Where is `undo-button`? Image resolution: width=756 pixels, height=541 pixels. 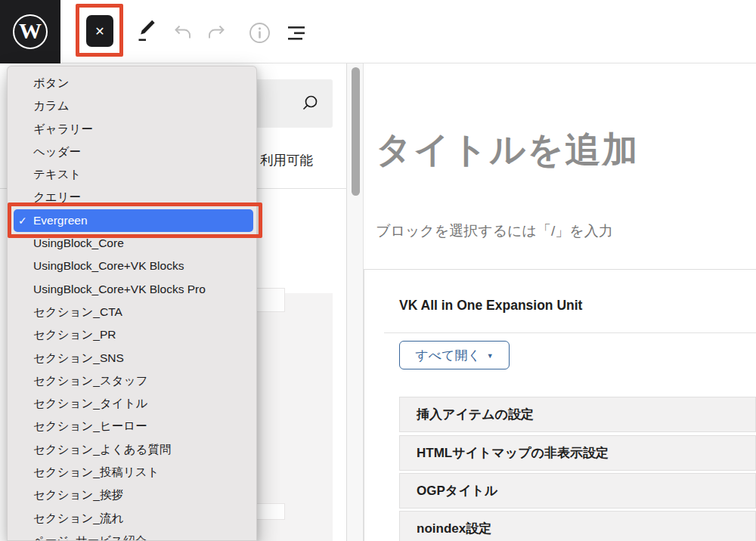
undo-button is located at coordinates (182, 32).